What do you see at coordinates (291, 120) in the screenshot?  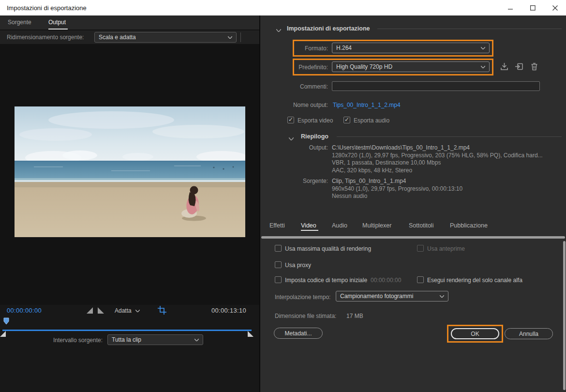 I see `export-video-checkbox` at bounding box center [291, 120].